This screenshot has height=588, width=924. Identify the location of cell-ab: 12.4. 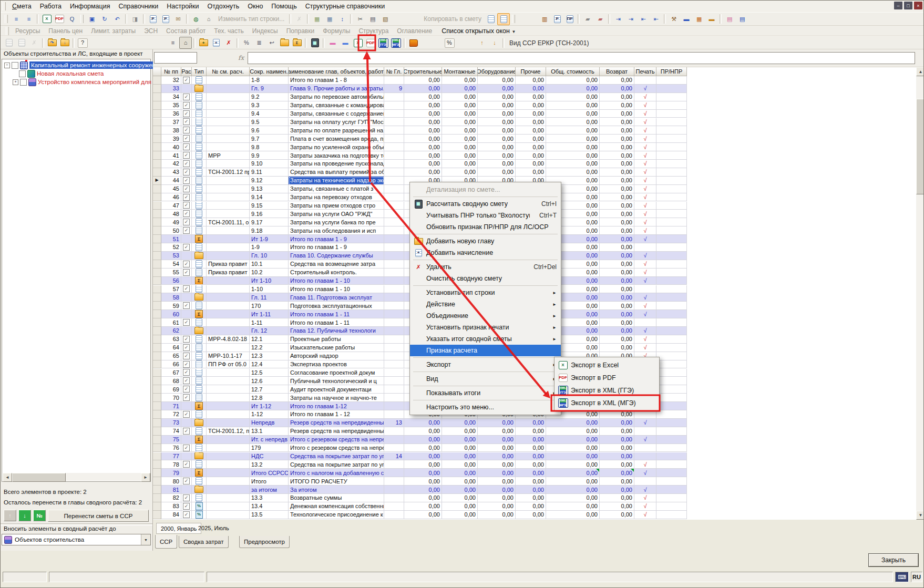
(269, 365).